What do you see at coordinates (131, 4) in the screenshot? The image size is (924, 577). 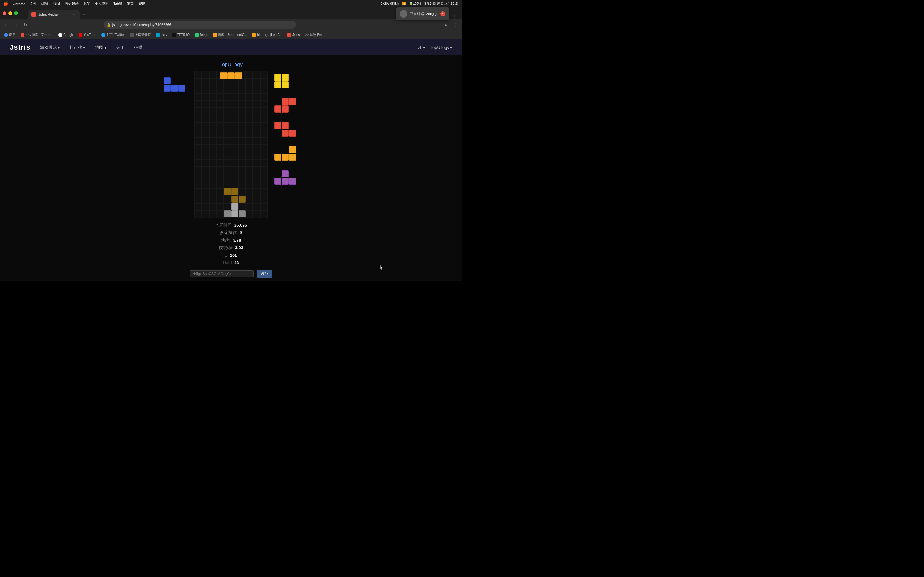 I see `menu-window: 窗口` at bounding box center [131, 4].